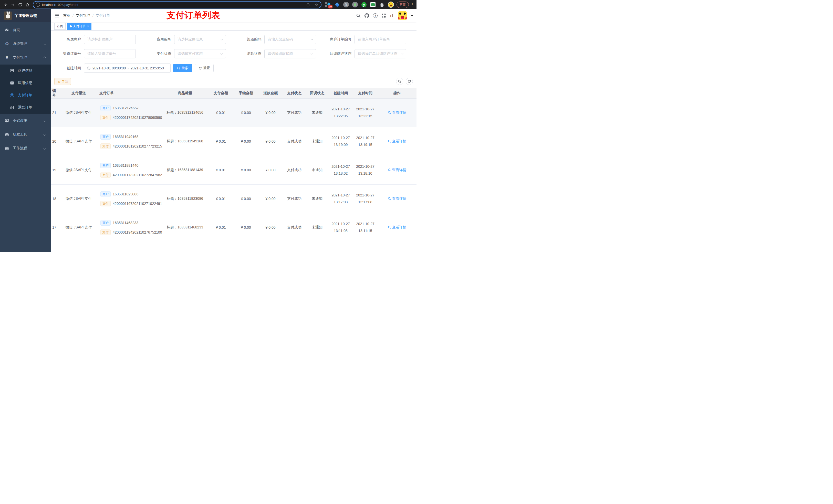 This screenshot has height=504, width=833. What do you see at coordinates (83, 16) in the screenshot?
I see `breadcrumb-pay-manage: 支付管理` at bounding box center [83, 16].